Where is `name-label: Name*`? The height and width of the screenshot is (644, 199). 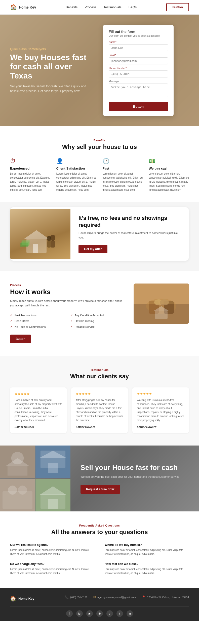 name-label: Name* is located at coordinates (138, 42).